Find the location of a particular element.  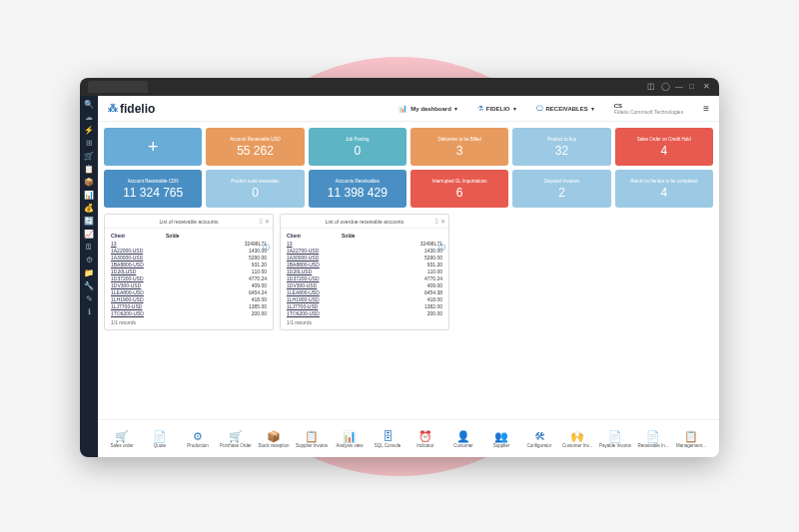

profile-icon: ◯ is located at coordinates (665, 87).